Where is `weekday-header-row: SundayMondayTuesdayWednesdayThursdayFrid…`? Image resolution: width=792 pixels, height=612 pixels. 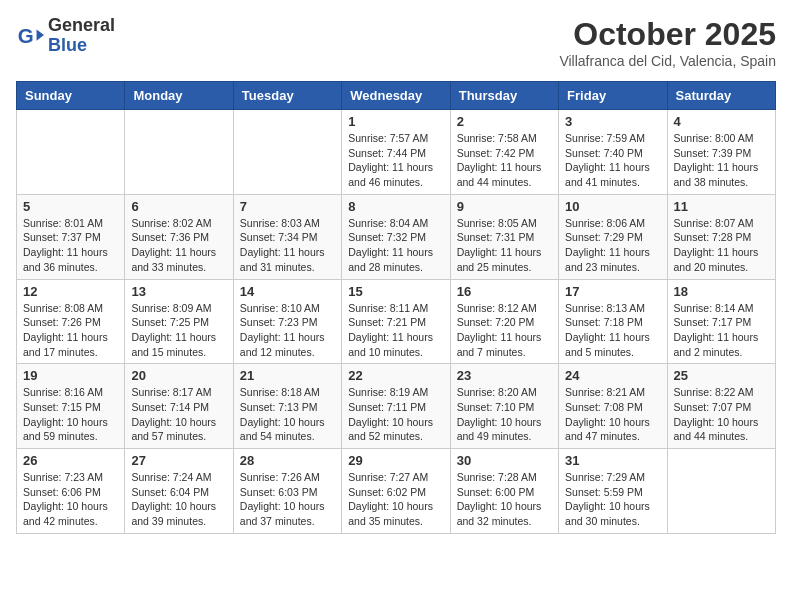 weekday-header-row: SundayMondayTuesdayWednesdayThursdayFrid… is located at coordinates (396, 96).